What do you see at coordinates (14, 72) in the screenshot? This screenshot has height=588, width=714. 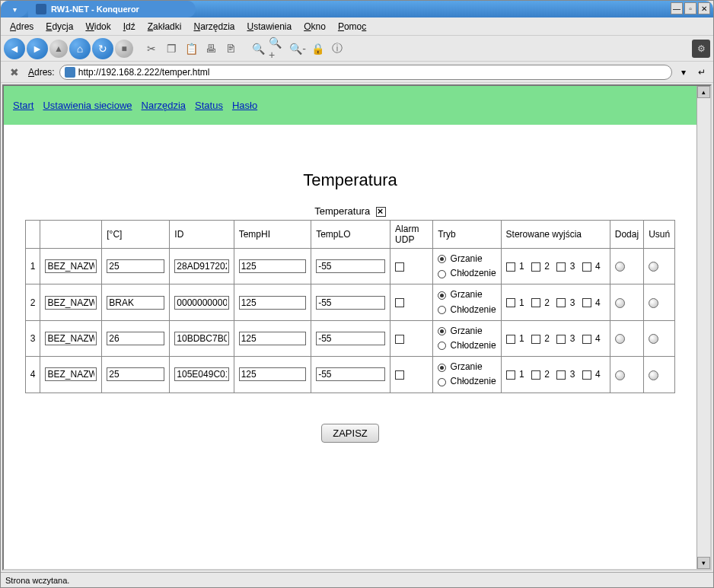 I see `clear-location-button: ✖` at bounding box center [14, 72].